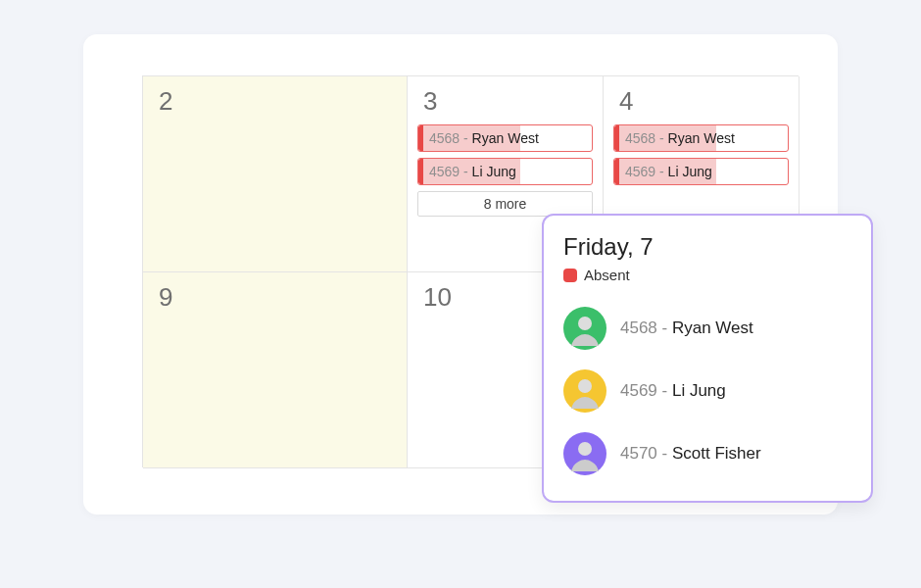 The height and width of the screenshot is (588, 921). Describe the element at coordinates (702, 102) in the screenshot. I see `day-number: 4` at that location.